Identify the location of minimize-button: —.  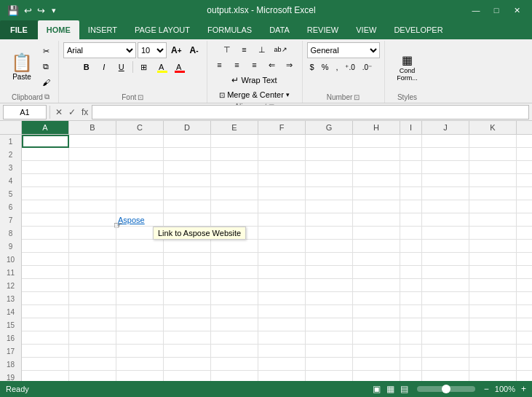
(476, 10).